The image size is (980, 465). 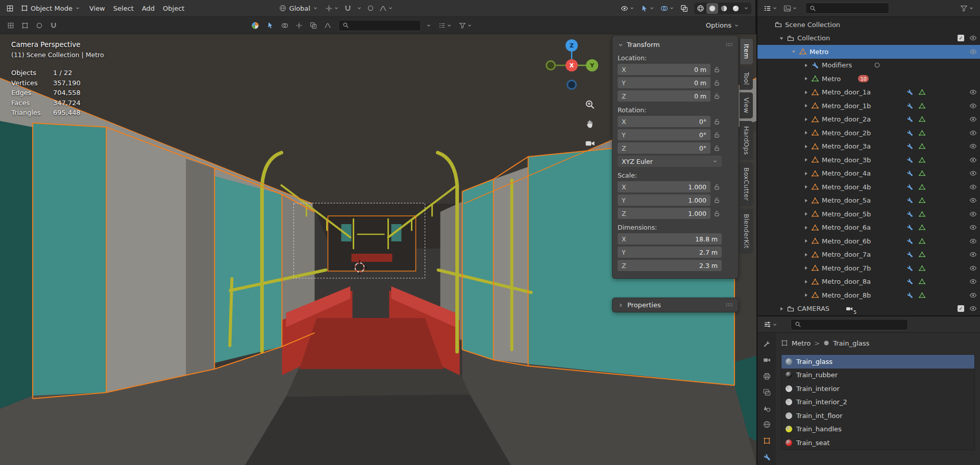 I want to click on select-box-tool-button, so click(x=271, y=26).